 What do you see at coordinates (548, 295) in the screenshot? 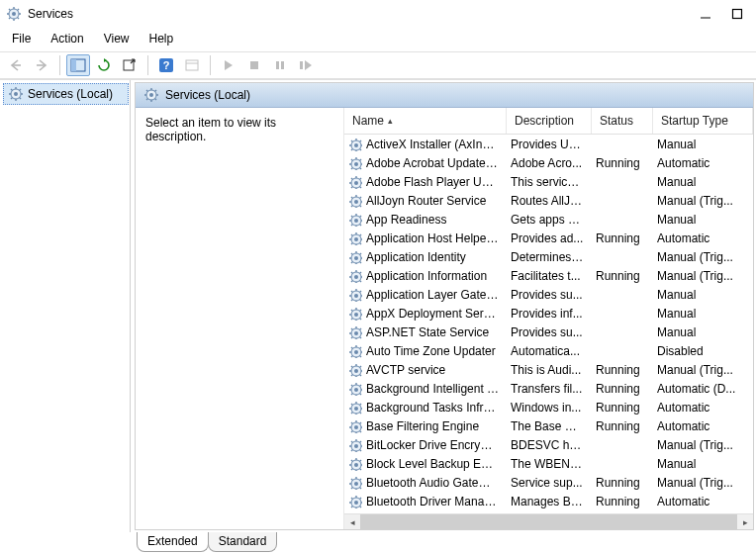
I see `service-row: Application Layer Gateway ...Provides su…` at bounding box center [548, 295].